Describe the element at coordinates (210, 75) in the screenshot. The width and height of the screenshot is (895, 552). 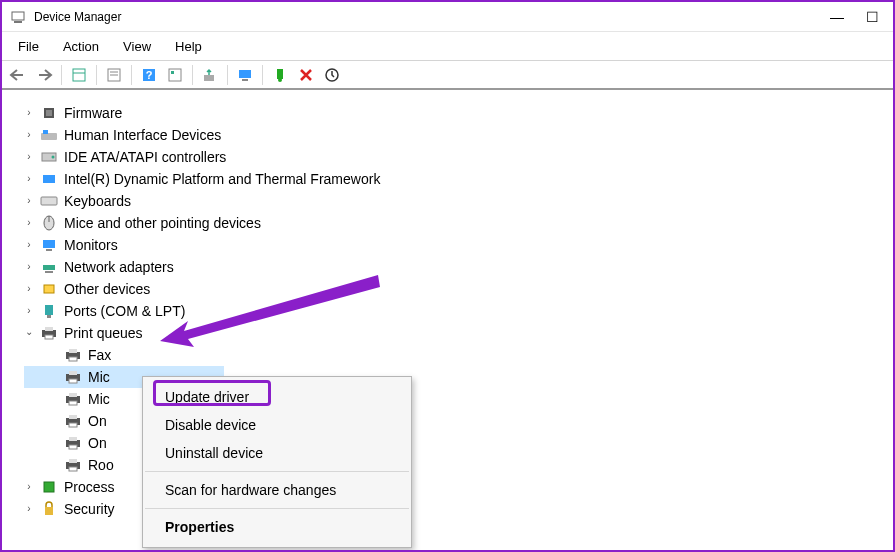
I see `update-driver-button` at that location.